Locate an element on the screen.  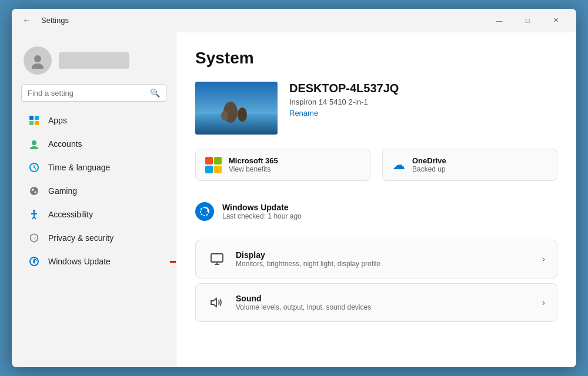
display-icon is located at coordinates (217, 259).